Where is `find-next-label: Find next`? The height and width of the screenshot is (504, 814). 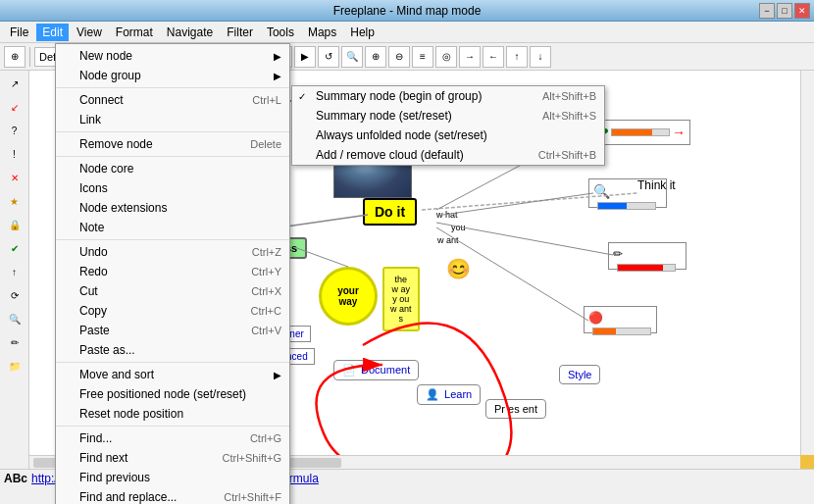
find-next-label: Find next is located at coordinates (104, 458).